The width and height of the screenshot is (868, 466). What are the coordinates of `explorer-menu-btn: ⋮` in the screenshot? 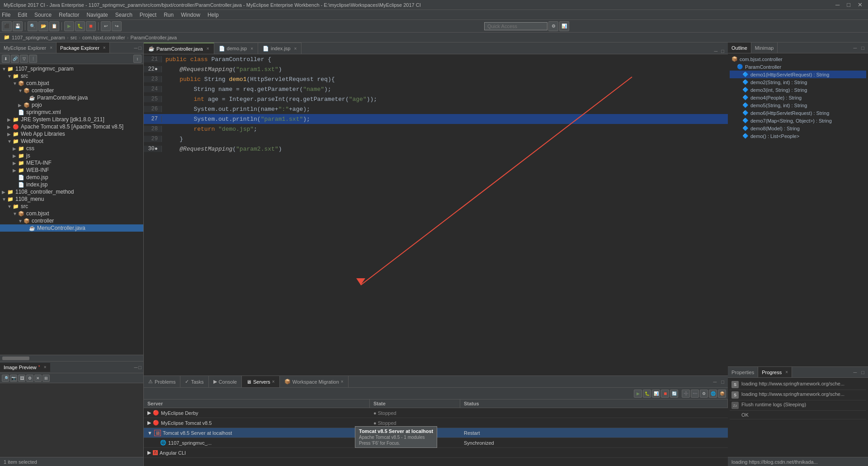 It's located at (33, 59).